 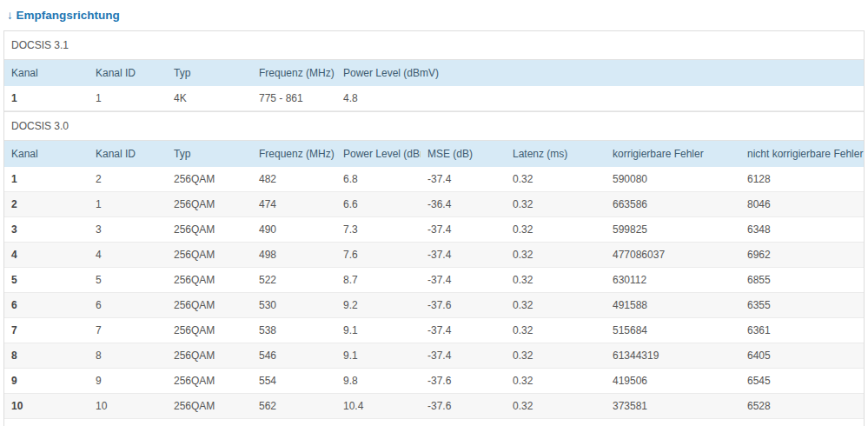 What do you see at coordinates (294, 99) in the screenshot?
I see `table-cell: 775 - 861` at bounding box center [294, 99].